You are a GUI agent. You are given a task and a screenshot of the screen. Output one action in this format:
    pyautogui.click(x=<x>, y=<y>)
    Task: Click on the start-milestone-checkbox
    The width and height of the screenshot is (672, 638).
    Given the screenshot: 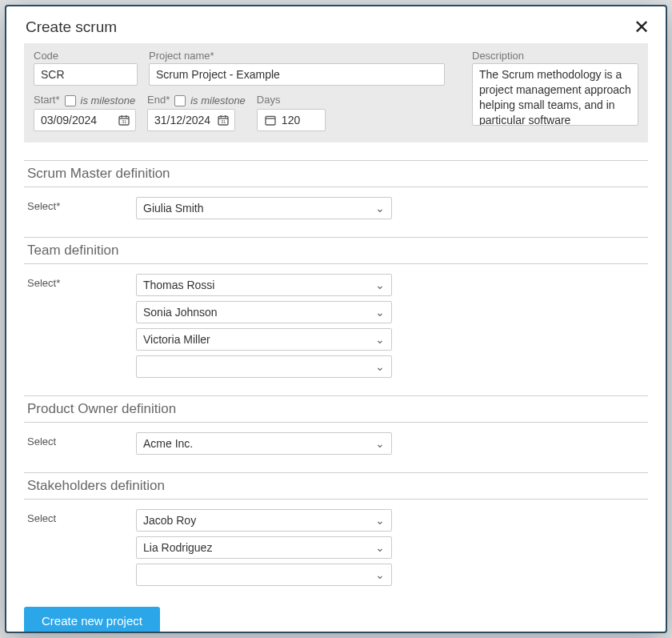 What is the action you would take?
    pyautogui.click(x=70, y=101)
    